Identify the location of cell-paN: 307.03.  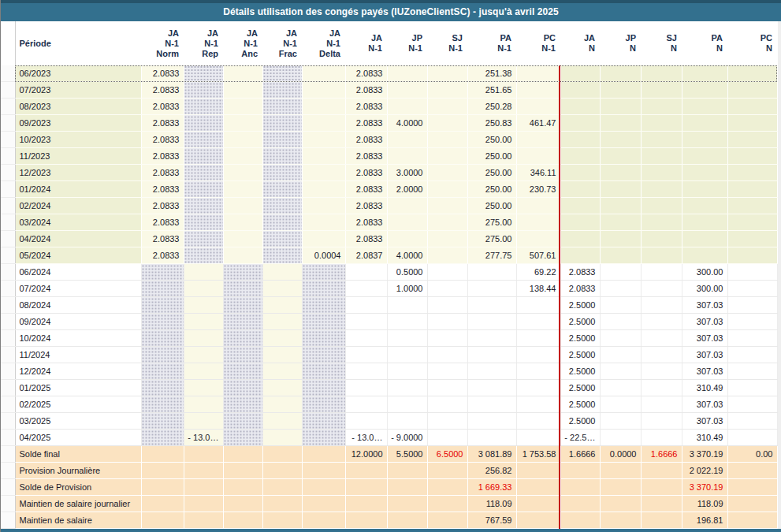
(705, 421).